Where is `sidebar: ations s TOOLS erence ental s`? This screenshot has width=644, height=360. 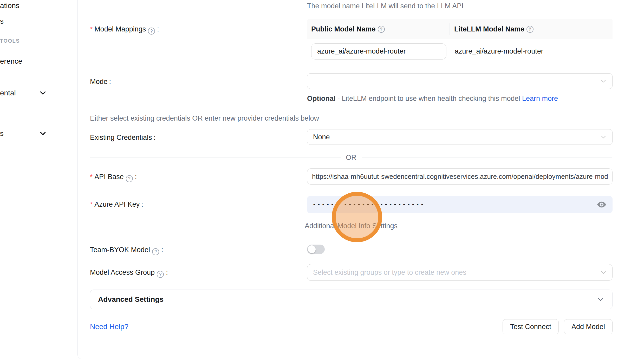
sidebar: ations s TOOLS erence ental s is located at coordinates (39, 180).